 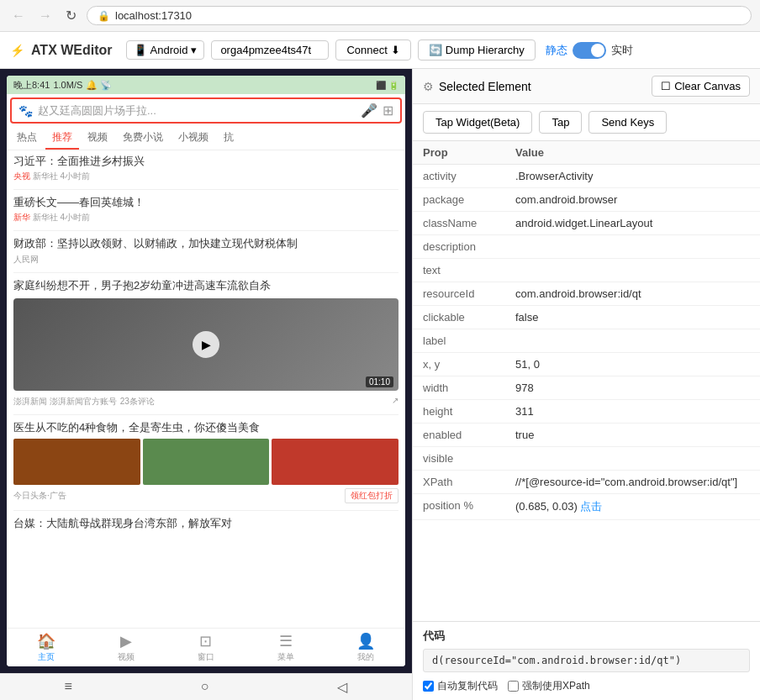 What do you see at coordinates (459, 294) in the screenshot?
I see `prop-cell: resourceId` at bounding box center [459, 294].